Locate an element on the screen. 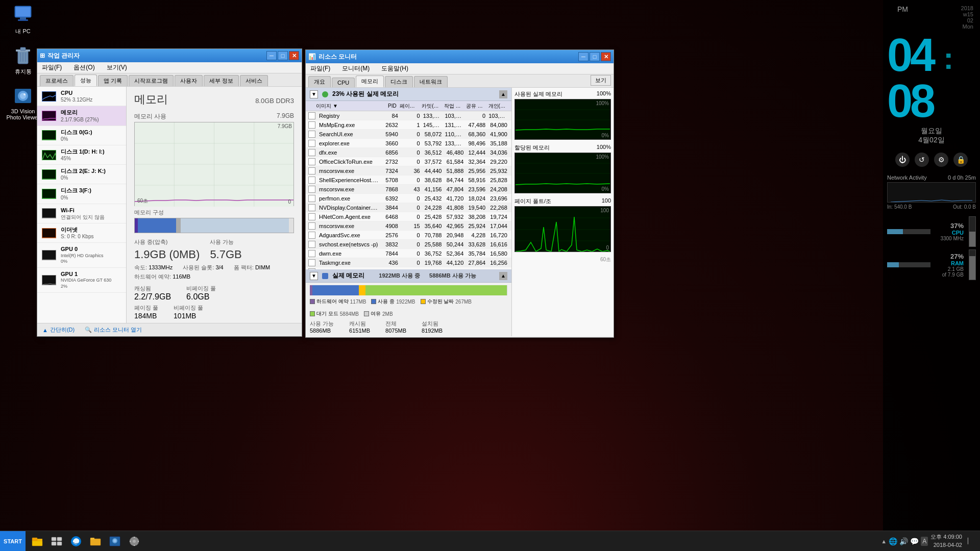 The height and width of the screenshot is (551, 980). sidebar-item-ethernet: 이더넷 S: 0 R: 0 Kbps is located at coordinates (82, 233).